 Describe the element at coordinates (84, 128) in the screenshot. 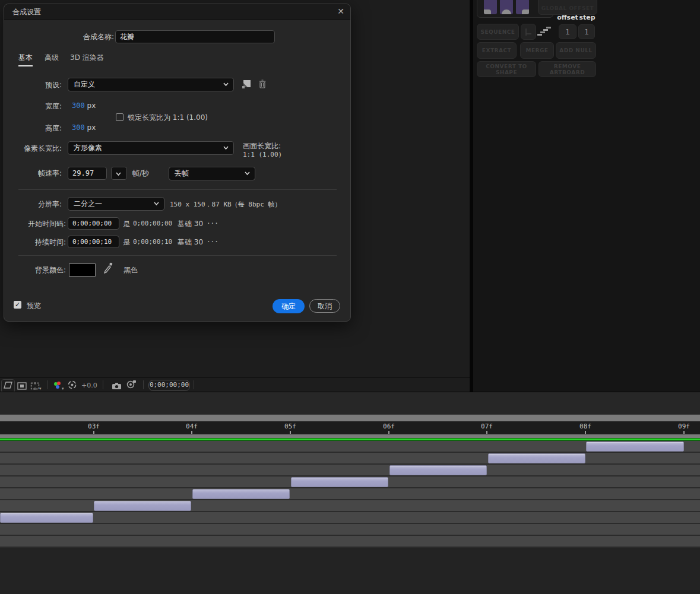

I see `height-value: 300 px` at that location.